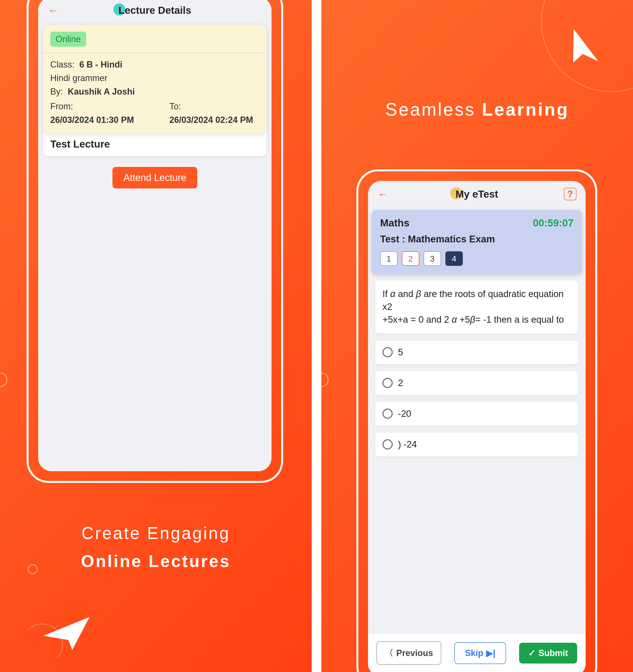  I want to click on question-text: If α and β are the roots of quadratic eq…, so click(477, 307).